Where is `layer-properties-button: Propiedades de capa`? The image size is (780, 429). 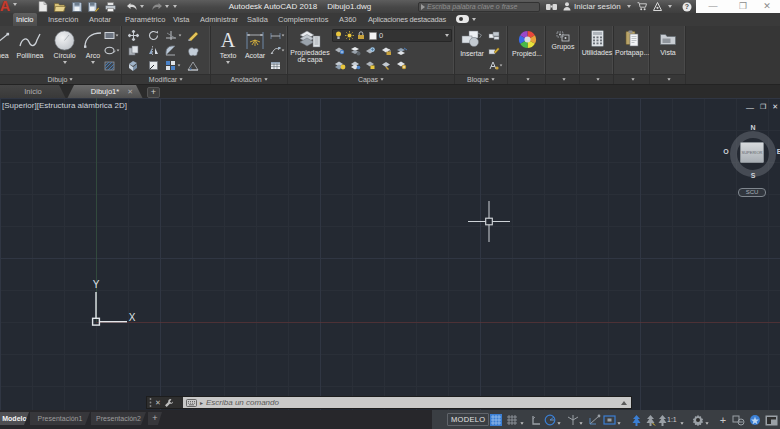
layer-properties-button: Propiedades de capa is located at coordinates (310, 46).